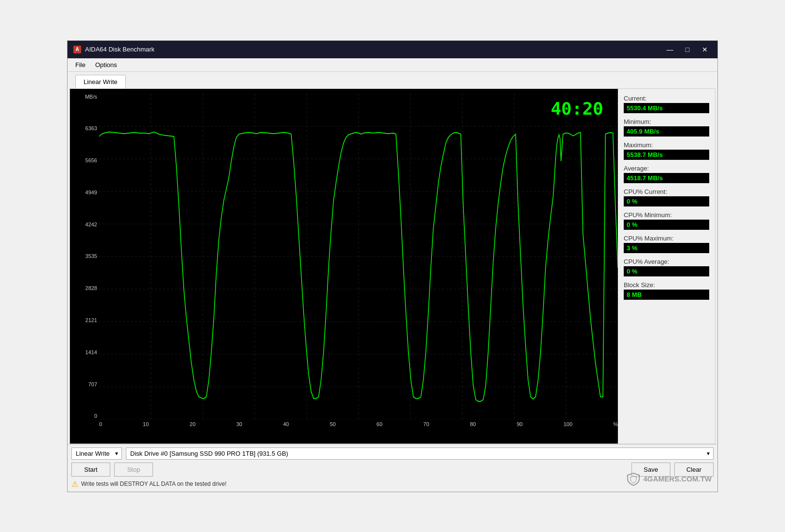 The width and height of the screenshot is (785, 532). I want to click on stat-cpu-average: CPU% Average: 0 %, so click(666, 267).